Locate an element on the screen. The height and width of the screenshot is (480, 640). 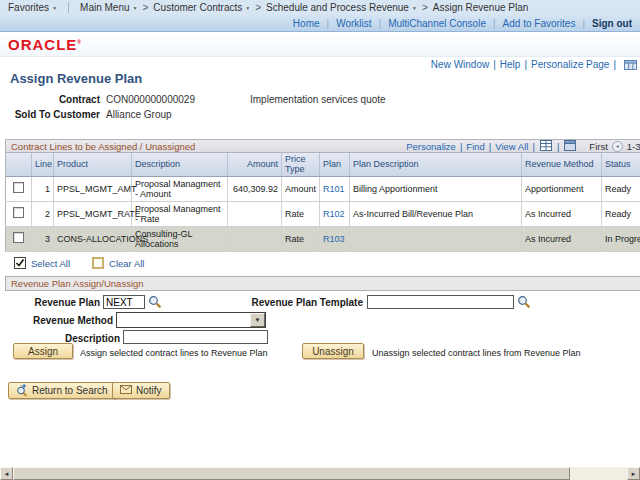
breadcrumb-schedule-process-revenue: Schedule and Process Revenue ▼ is located at coordinates (342, 8).